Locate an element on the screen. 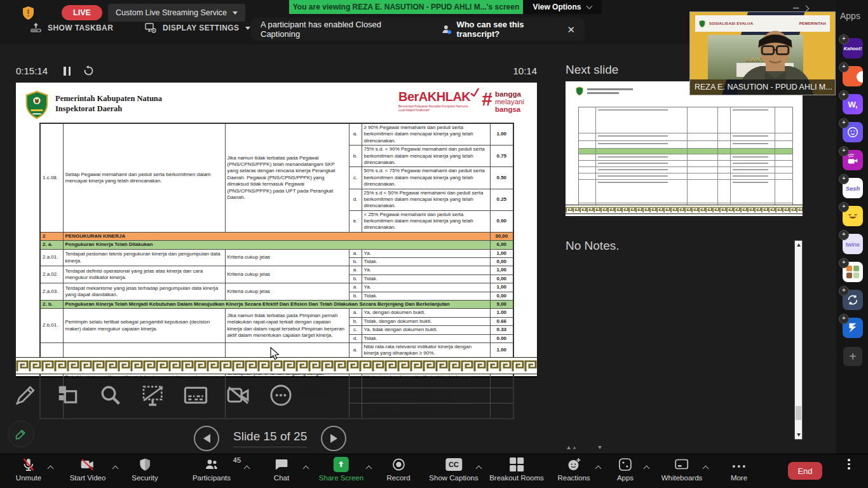 This screenshot has width=868, height=488. font-increase-button is located at coordinates (572, 447).